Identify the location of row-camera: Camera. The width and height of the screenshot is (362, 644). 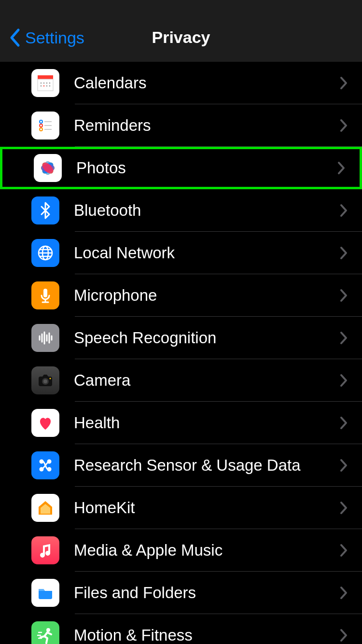
(181, 380).